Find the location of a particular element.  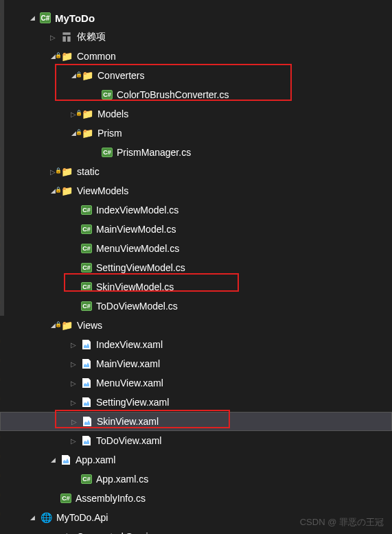

file-mainvm: 🔒C# MainViewModel.cs is located at coordinates (196, 229).